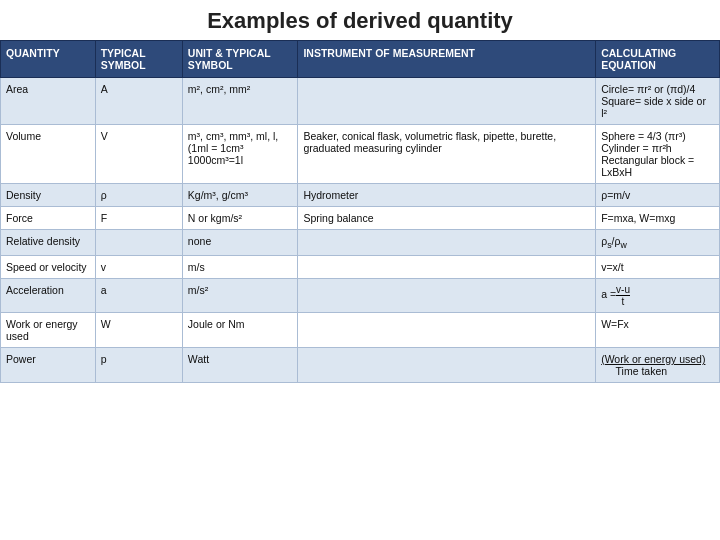 Image resolution: width=720 pixels, height=540 pixels. Describe the element at coordinates (240, 268) in the screenshot. I see `table-cell: m/s` at that location.